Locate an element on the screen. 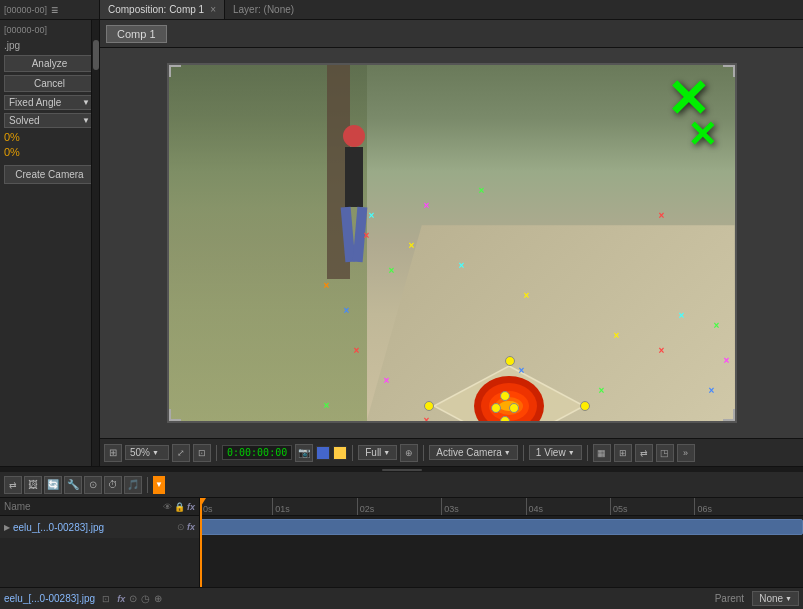  grid-icon: ⊞ is located at coordinates (113, 453).